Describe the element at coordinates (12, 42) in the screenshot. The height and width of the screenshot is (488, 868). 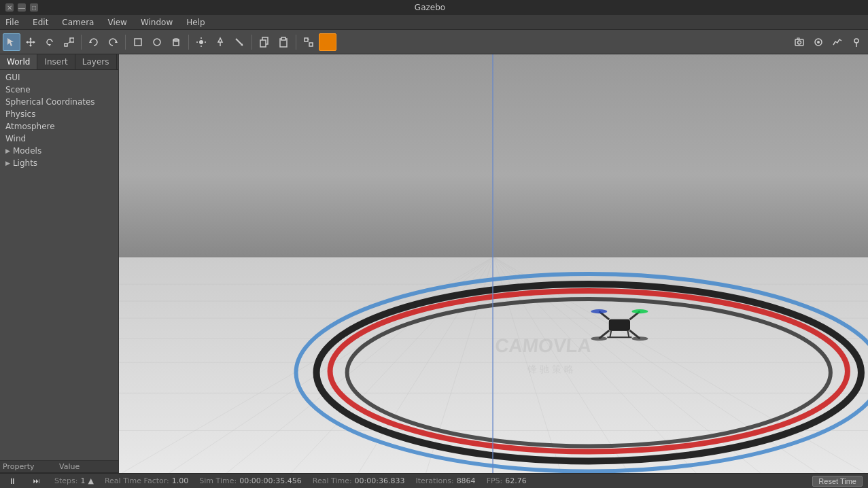
I see `select-tool-button` at that location.